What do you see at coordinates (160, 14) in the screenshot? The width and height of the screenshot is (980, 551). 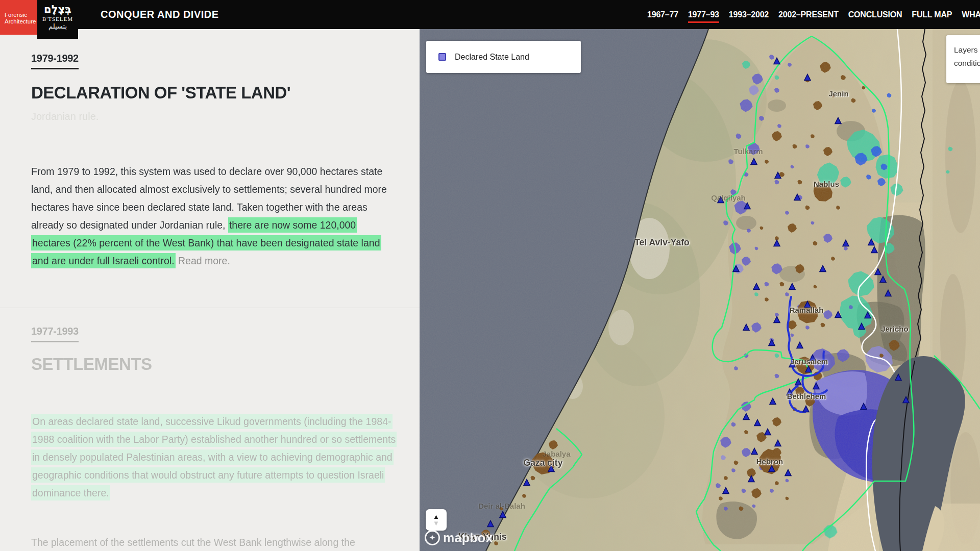 I see `site-title: CONQUER AND DIVIDE` at bounding box center [160, 14].